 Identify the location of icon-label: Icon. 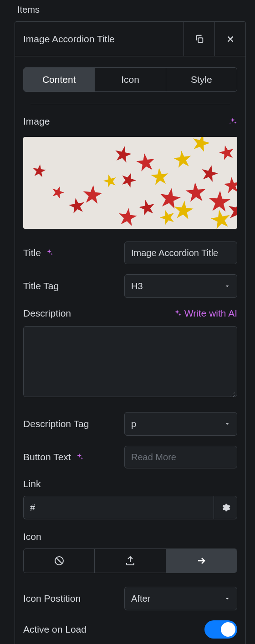
(130, 537).